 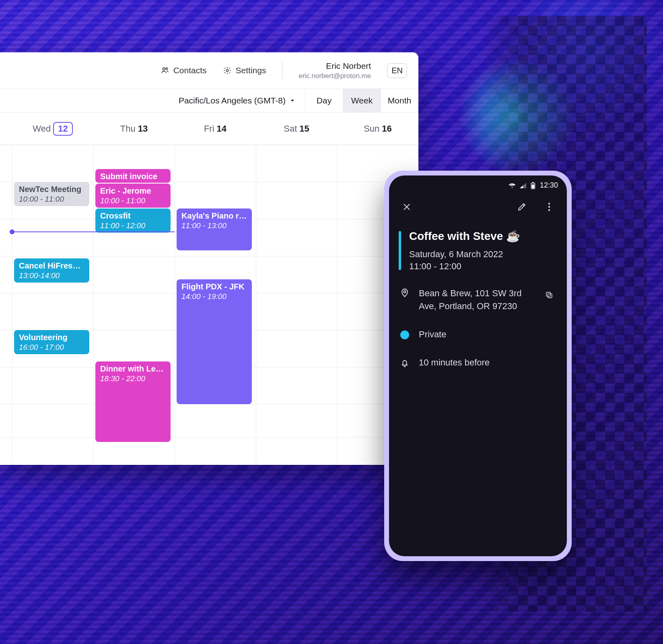 What do you see at coordinates (51, 342) in the screenshot?
I see `event-volunteer: Volunteering 16:00 - 17:00` at bounding box center [51, 342].